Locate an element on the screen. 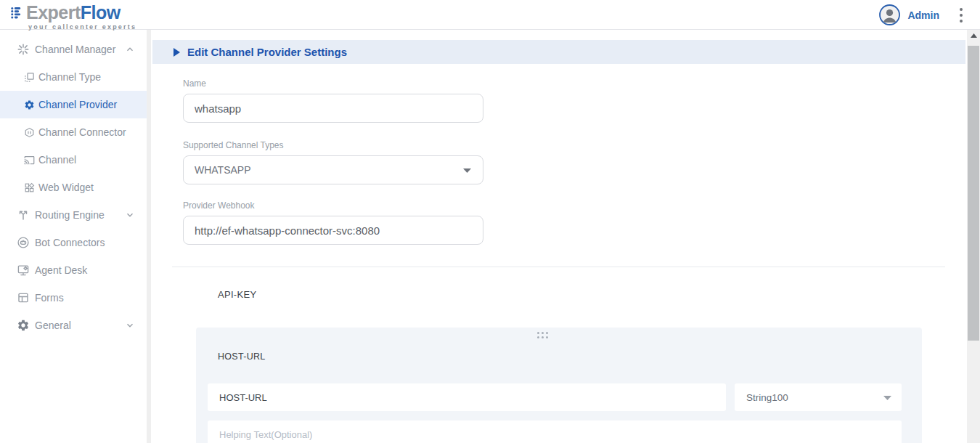 Image resolution: width=980 pixels, height=443 pixels. sidebar-item-label: General is located at coordinates (53, 325).